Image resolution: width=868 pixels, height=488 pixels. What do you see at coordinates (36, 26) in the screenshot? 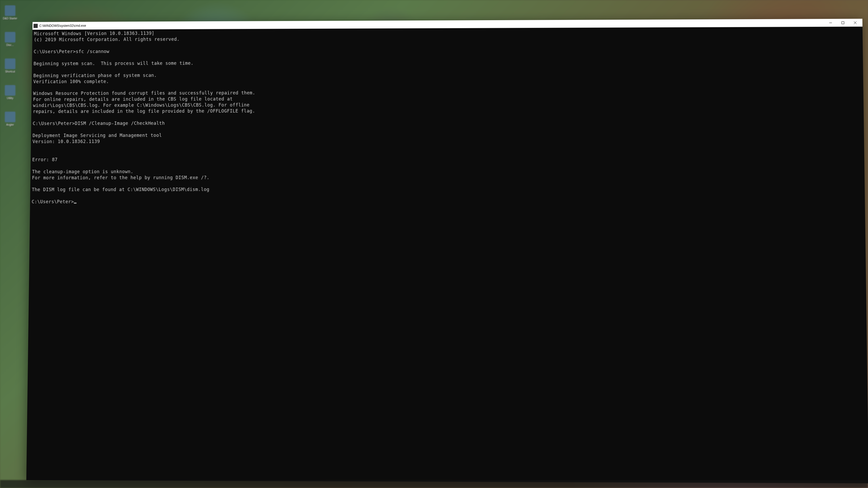
I see `cmd-icon` at bounding box center [36, 26].